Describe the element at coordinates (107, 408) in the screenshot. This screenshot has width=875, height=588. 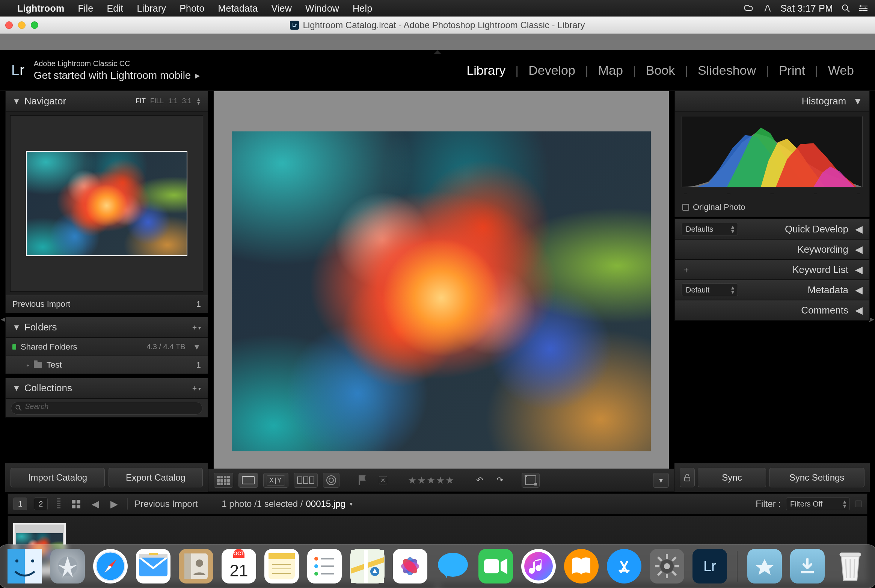
I see `collections-search-input: Search` at that location.